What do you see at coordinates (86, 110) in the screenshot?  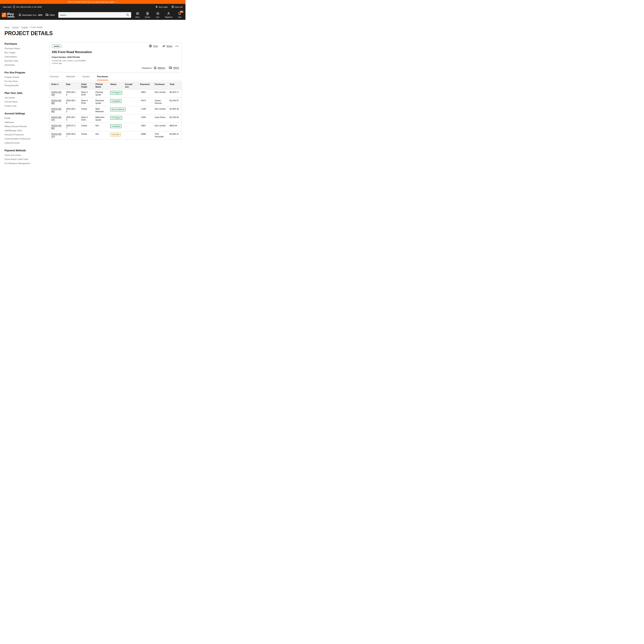 I see `order-origin-cell: Online` at bounding box center [86, 110].